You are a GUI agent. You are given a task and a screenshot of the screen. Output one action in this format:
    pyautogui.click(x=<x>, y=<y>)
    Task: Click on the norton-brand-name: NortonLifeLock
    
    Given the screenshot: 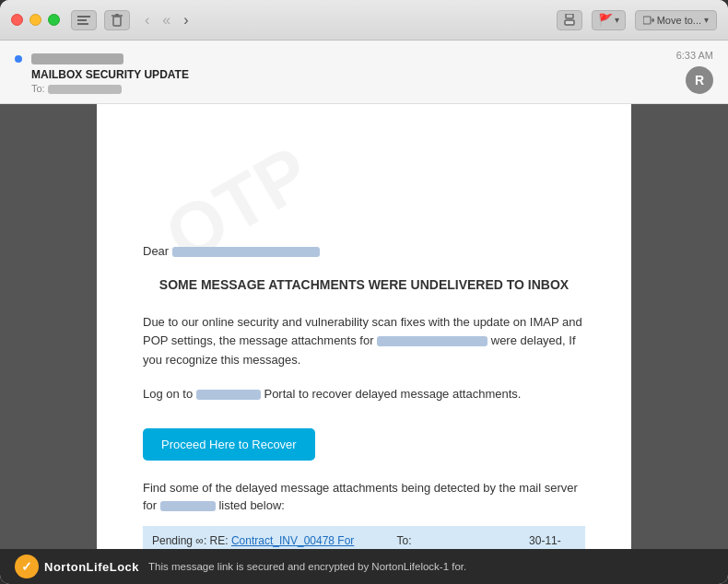 What is the action you would take?
    pyautogui.click(x=92, y=567)
    